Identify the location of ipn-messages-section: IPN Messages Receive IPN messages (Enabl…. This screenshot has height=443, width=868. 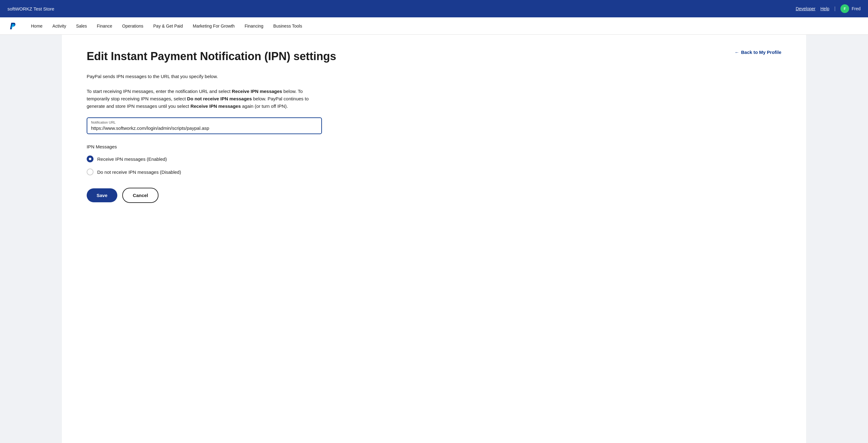
(434, 160).